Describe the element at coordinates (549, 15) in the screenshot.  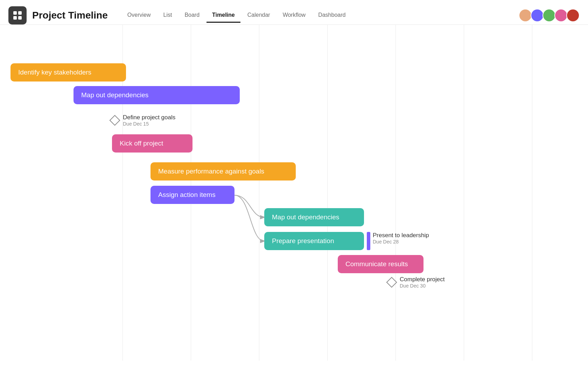
I see `avatar-group` at that location.